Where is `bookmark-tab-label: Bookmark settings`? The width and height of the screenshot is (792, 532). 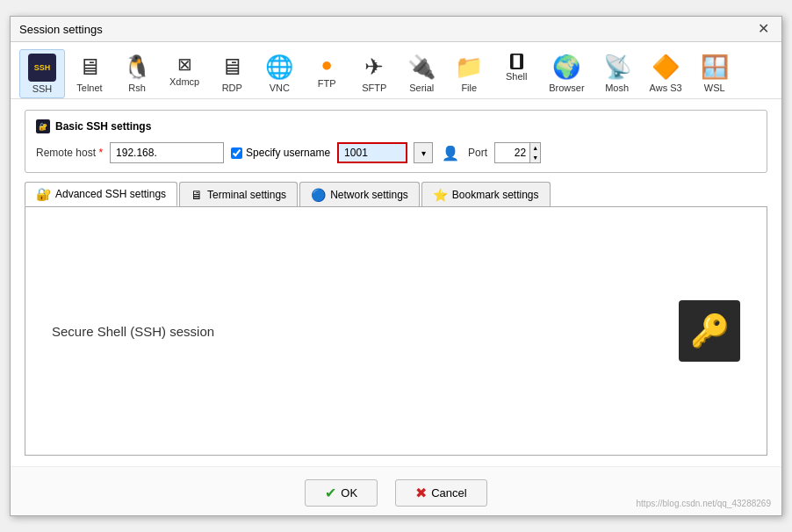
bookmark-tab-label: Bookmark settings is located at coordinates (495, 195).